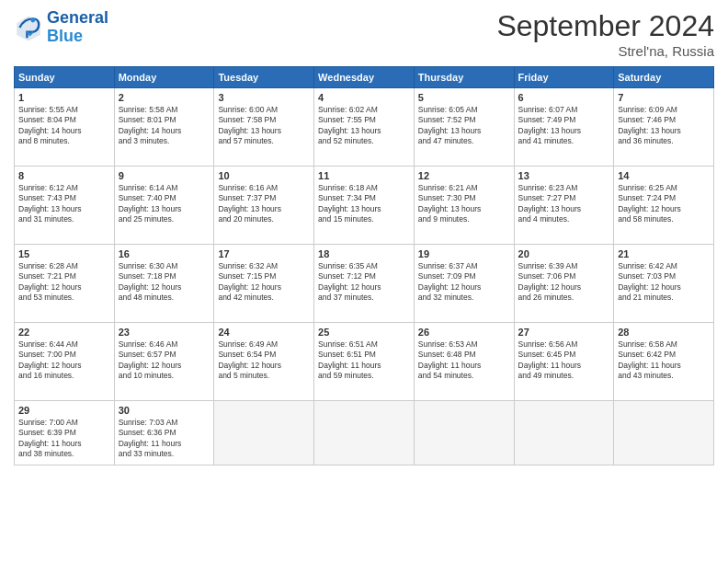 The width and height of the screenshot is (728, 563). I want to click on day-number: 27, so click(564, 332).